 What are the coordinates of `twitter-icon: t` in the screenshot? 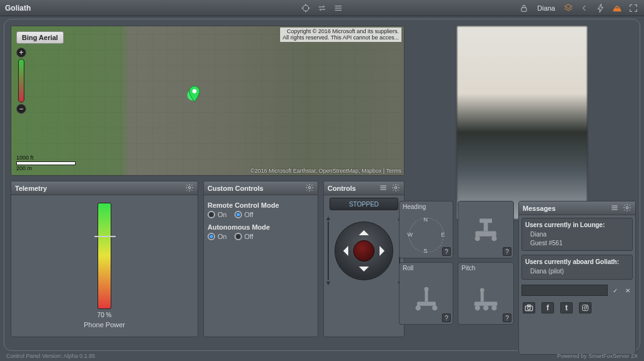 It's located at (566, 308).